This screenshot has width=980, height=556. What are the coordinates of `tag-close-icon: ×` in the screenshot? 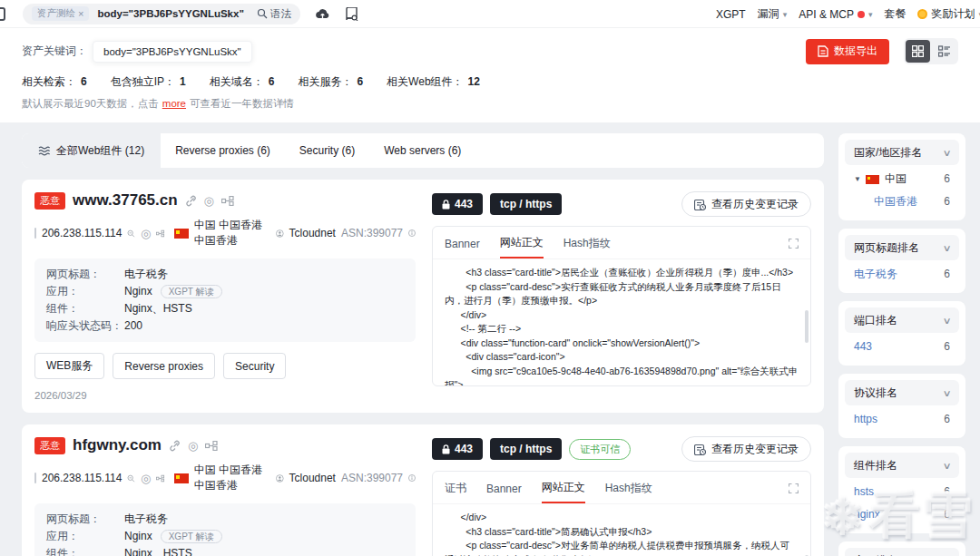 It's located at (81, 14).